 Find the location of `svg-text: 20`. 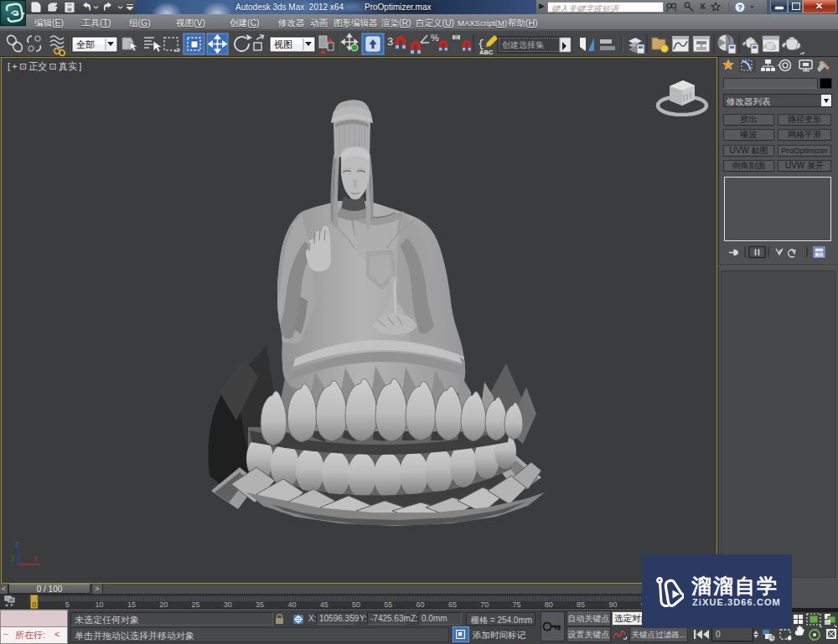

svg-text: 20 is located at coordinates (163, 605).